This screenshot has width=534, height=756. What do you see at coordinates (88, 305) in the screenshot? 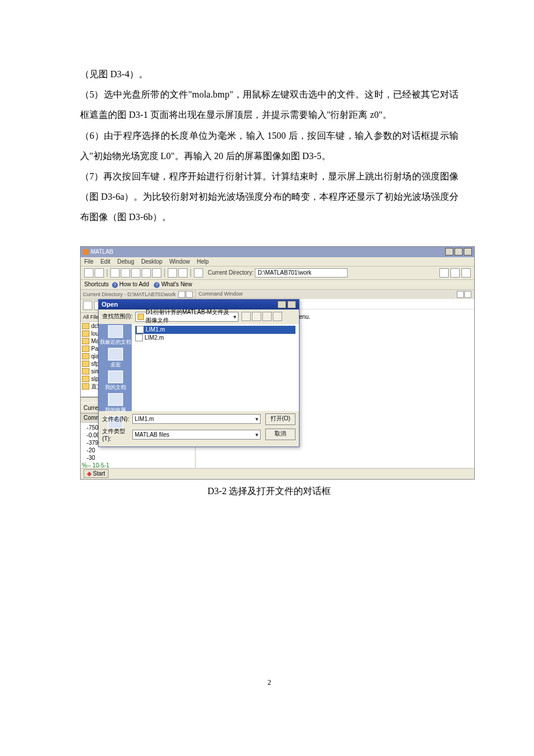
I see `folder-up-icon` at bounding box center [88, 305].